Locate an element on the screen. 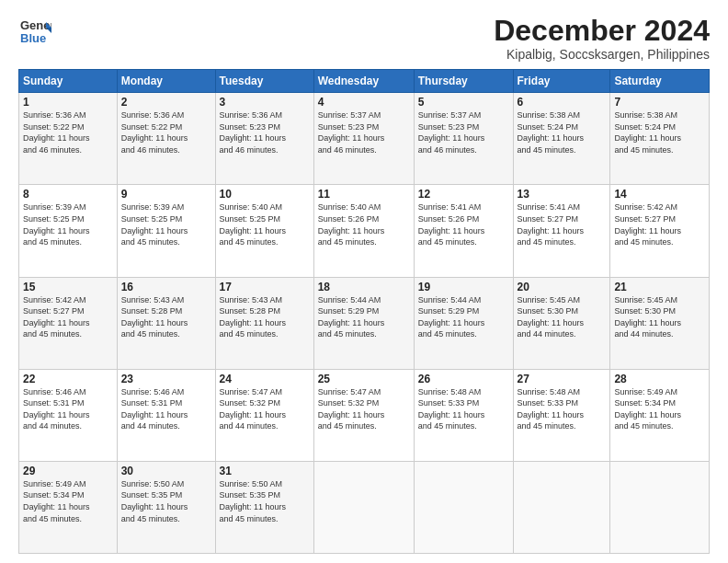  day-number: 23 is located at coordinates (166, 379).